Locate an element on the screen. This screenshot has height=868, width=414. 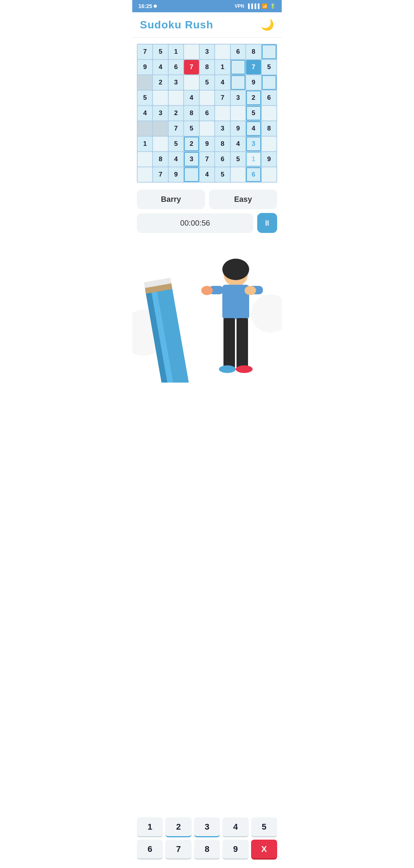
pause-button: ⏸ is located at coordinates (267, 223).